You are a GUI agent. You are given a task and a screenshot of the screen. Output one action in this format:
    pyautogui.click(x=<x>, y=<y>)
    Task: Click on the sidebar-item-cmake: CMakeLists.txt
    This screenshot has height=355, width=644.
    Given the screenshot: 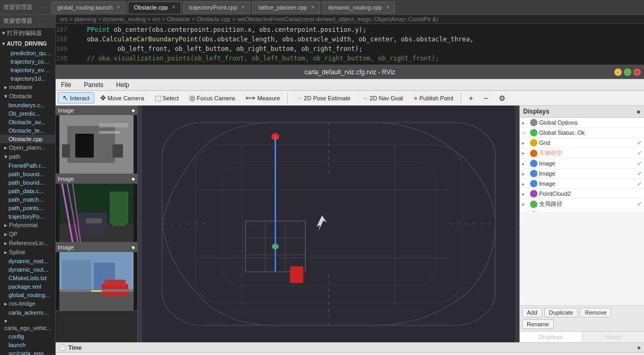 What is the action you would take?
    pyautogui.click(x=28, y=278)
    